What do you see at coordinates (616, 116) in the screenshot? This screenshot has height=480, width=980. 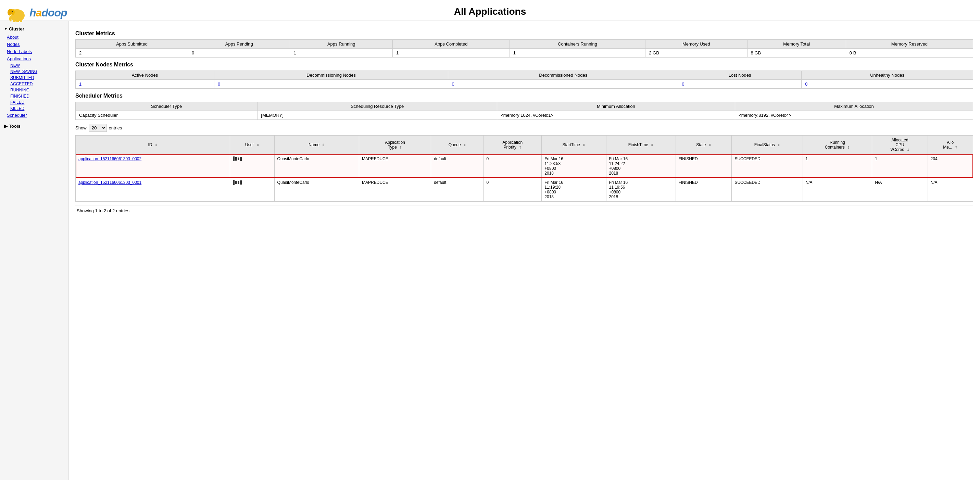 I see `sm-val-min-alloc: <memory:1024, vCores:1>` at bounding box center [616, 116].